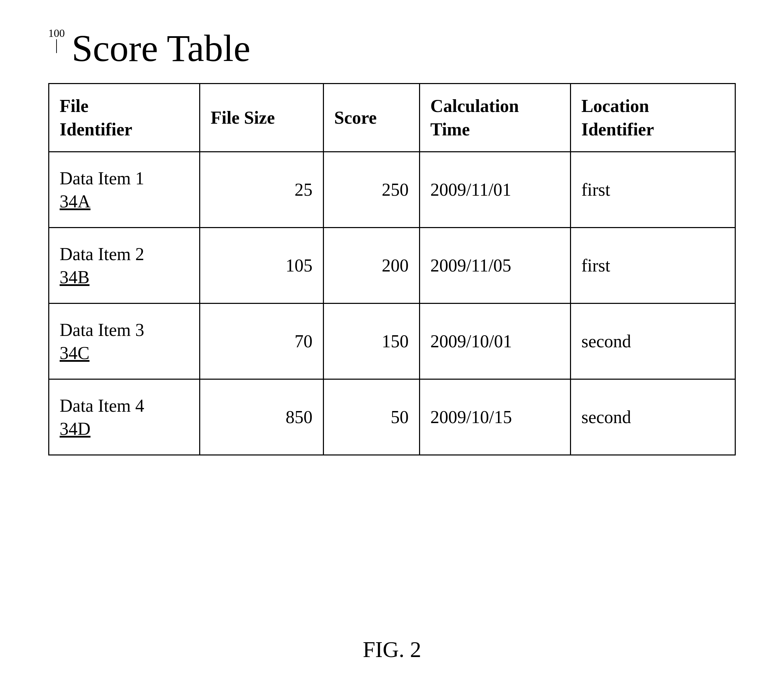 The image size is (784, 697). What do you see at coordinates (262, 266) in the screenshot?
I see `cell-file-size-2: 105` at bounding box center [262, 266].